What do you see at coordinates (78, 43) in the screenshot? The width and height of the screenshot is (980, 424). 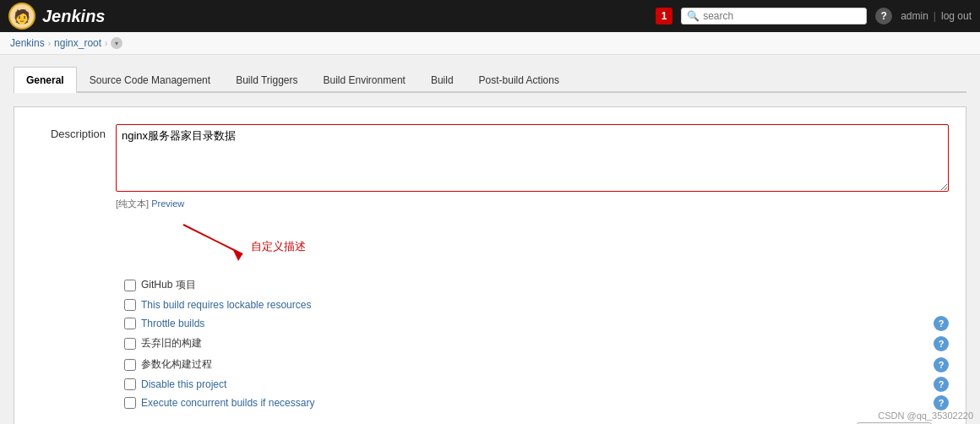 I see `breadcrumb-nginx-root: nginx_root` at bounding box center [78, 43].